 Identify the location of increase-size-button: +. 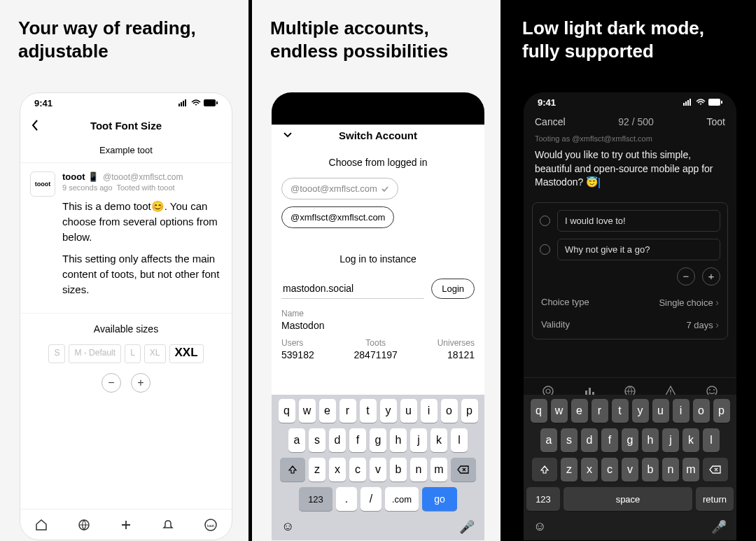
(141, 383).